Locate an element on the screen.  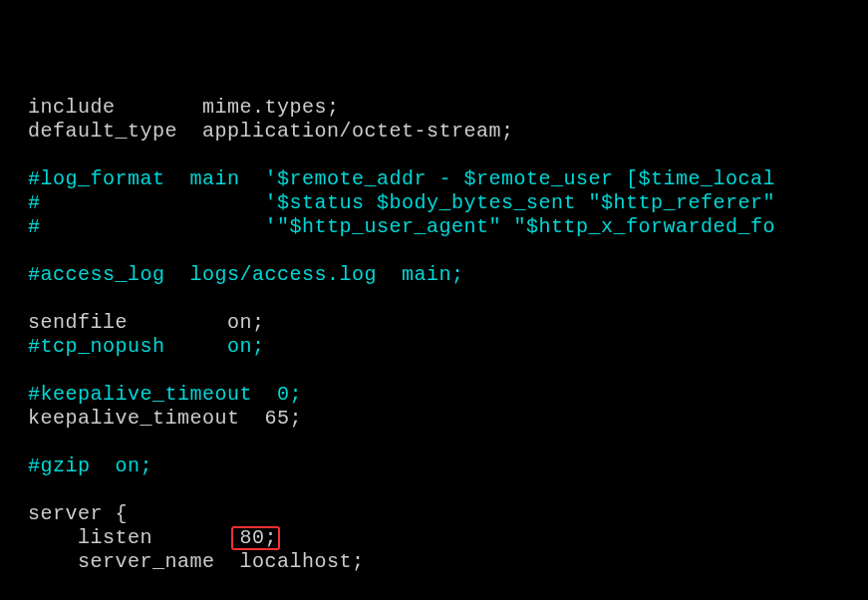
code-text: include mime.types; is located at coordinates (183, 108).